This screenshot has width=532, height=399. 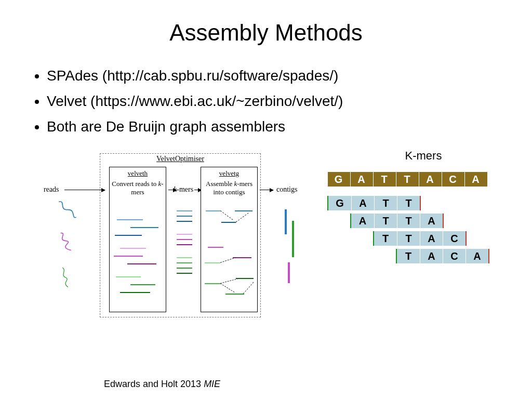 I want to click on velveth-text: Convert reads to k-mers, so click(x=138, y=188).